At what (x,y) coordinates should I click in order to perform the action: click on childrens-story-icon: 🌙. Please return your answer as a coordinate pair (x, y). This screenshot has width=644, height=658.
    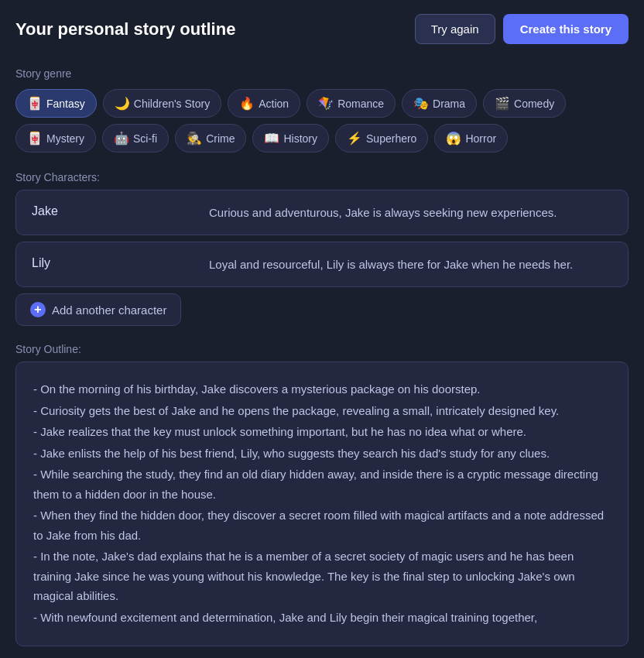
    Looking at the image, I should click on (122, 104).